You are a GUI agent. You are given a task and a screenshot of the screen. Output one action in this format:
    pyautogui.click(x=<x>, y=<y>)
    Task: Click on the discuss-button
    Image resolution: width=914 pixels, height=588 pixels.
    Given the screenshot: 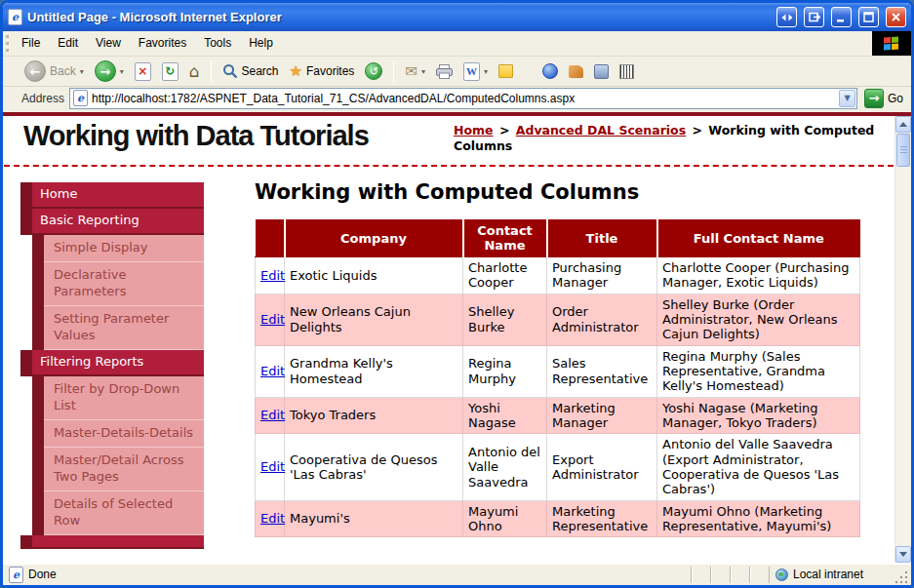 What is the action you would take?
    pyautogui.click(x=505, y=71)
    